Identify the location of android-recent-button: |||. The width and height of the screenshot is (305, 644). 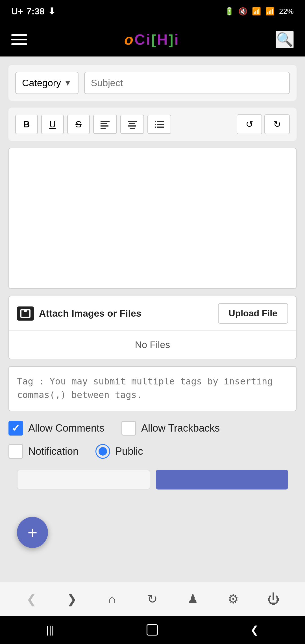
(50, 630).